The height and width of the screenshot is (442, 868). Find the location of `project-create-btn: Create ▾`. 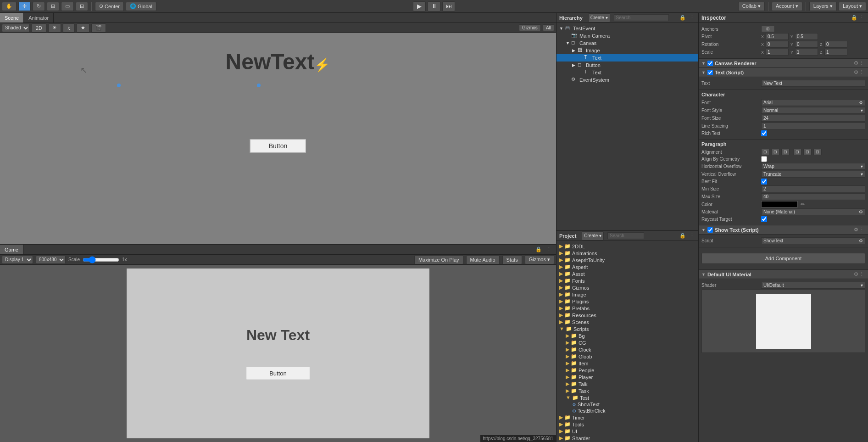

project-create-btn: Create ▾ is located at coordinates (593, 236).